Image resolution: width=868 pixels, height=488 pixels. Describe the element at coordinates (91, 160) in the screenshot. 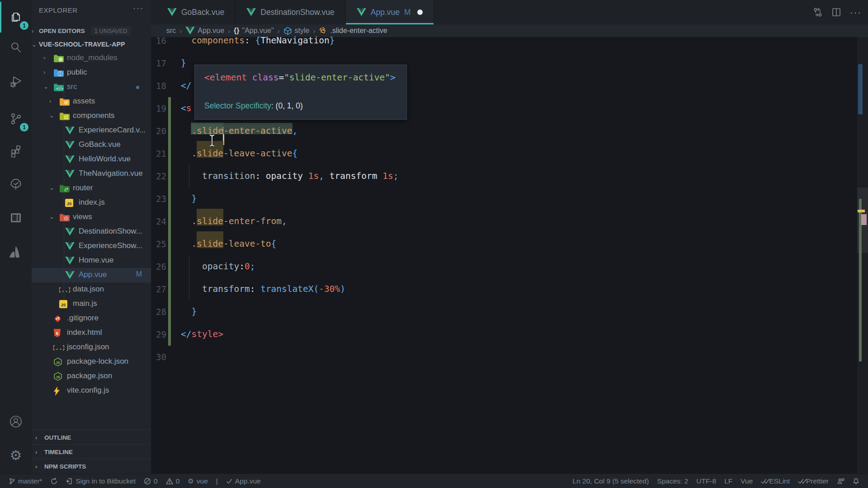

I see `tree-item-helloworld-vue: HelloWorld.vue` at that location.